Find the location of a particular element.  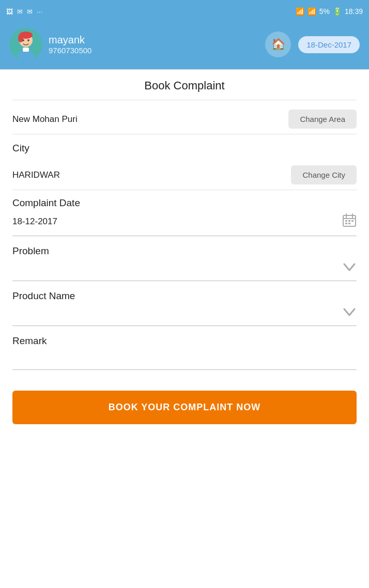

battery-icon: 🔋 is located at coordinates (337, 11).